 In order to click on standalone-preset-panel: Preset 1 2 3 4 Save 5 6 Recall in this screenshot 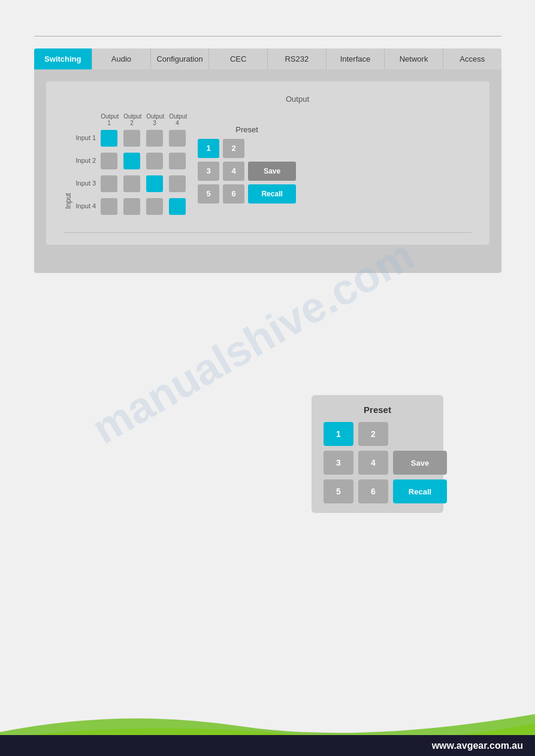, I will do `click(377, 454)`.